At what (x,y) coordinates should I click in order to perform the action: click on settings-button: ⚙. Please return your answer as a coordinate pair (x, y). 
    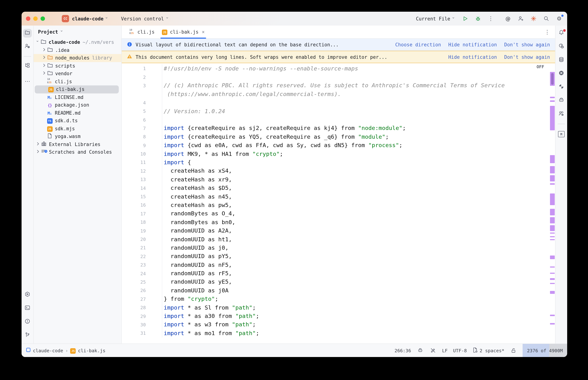
    Looking at the image, I should click on (559, 19).